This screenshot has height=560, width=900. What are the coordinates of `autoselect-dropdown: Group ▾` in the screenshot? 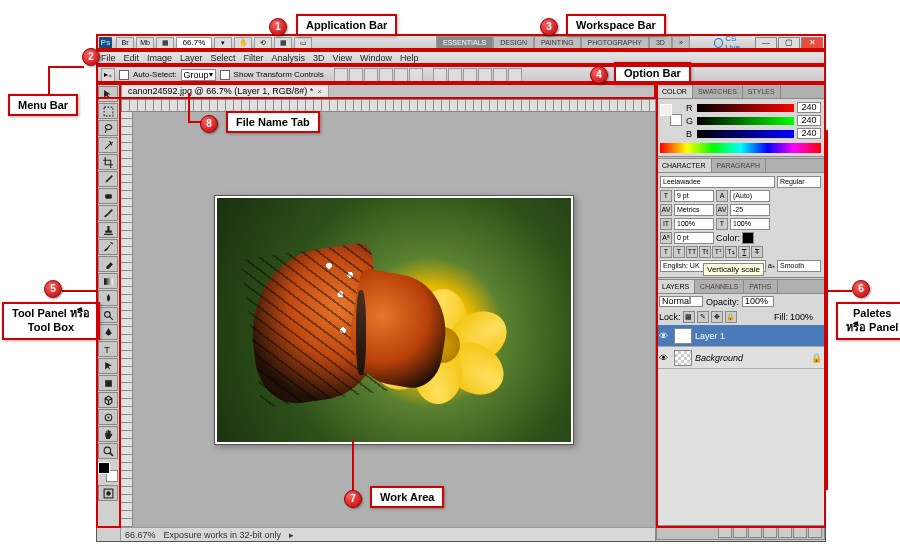 It's located at (198, 75).